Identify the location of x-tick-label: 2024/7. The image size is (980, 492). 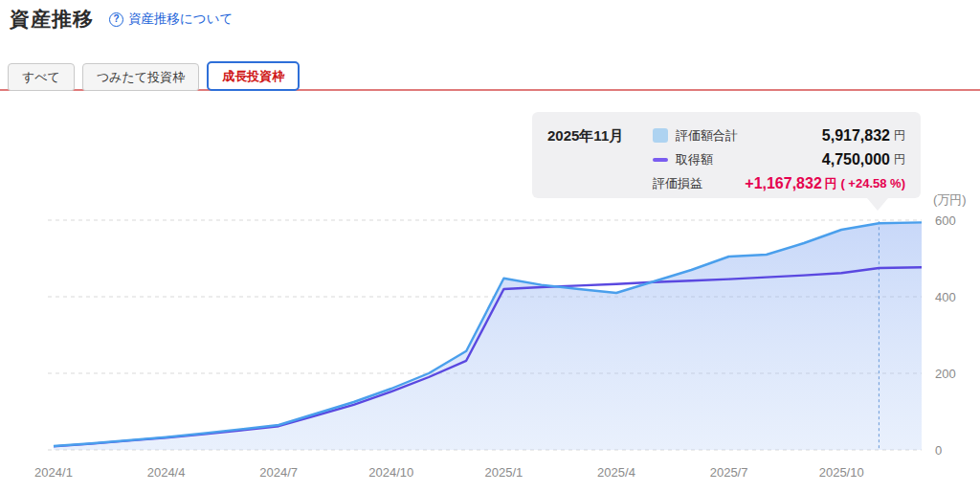
(278, 473).